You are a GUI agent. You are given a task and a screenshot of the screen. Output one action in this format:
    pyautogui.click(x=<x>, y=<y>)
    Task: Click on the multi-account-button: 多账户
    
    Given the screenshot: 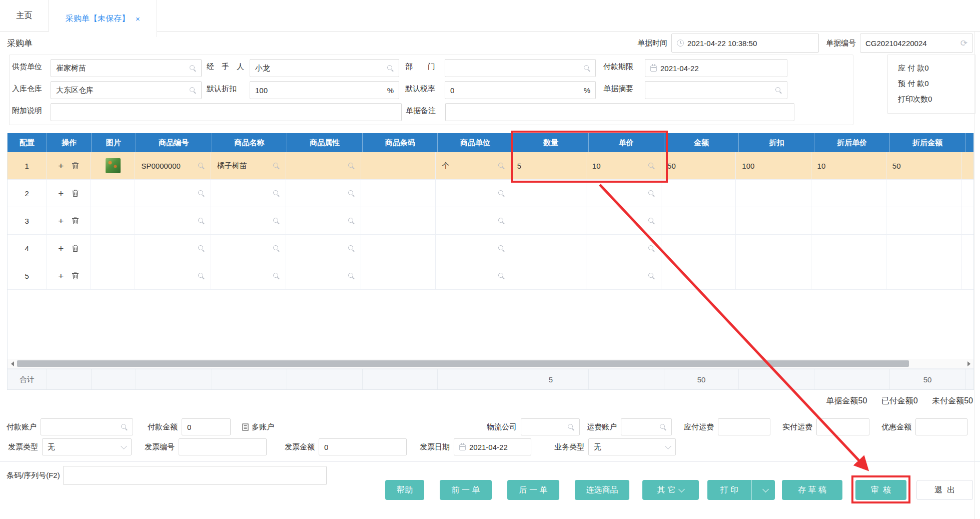 What is the action you would take?
    pyautogui.click(x=258, y=427)
    